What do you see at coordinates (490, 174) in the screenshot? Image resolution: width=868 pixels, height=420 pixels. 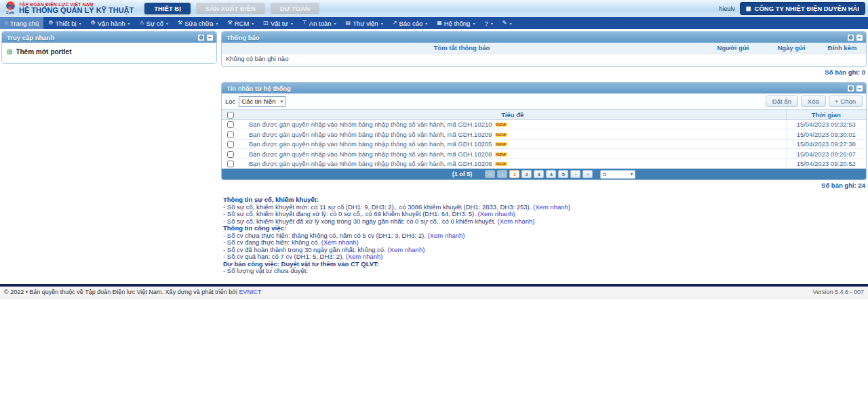 I see `first-page-button: «` at bounding box center [490, 174].